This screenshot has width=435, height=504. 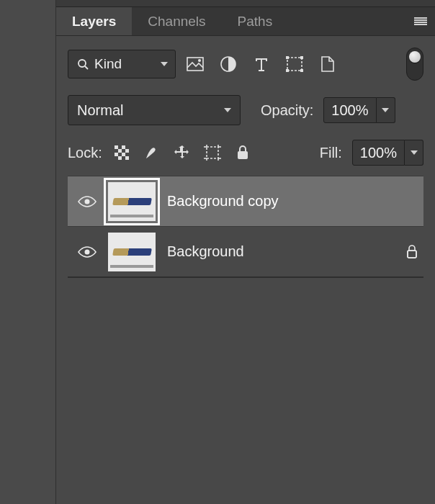 What do you see at coordinates (108, 64) in the screenshot?
I see `filter-kind-label: Kind` at bounding box center [108, 64].